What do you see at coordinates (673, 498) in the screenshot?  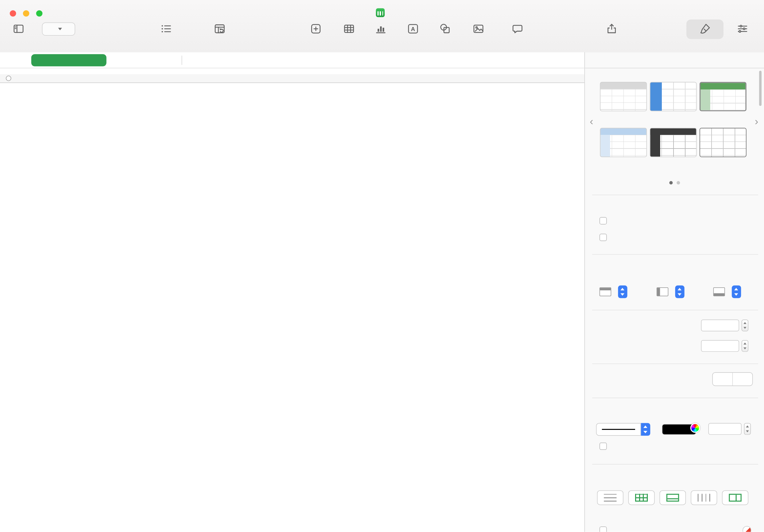 I see `gridlines-inner-horizontal-button` at bounding box center [673, 498].